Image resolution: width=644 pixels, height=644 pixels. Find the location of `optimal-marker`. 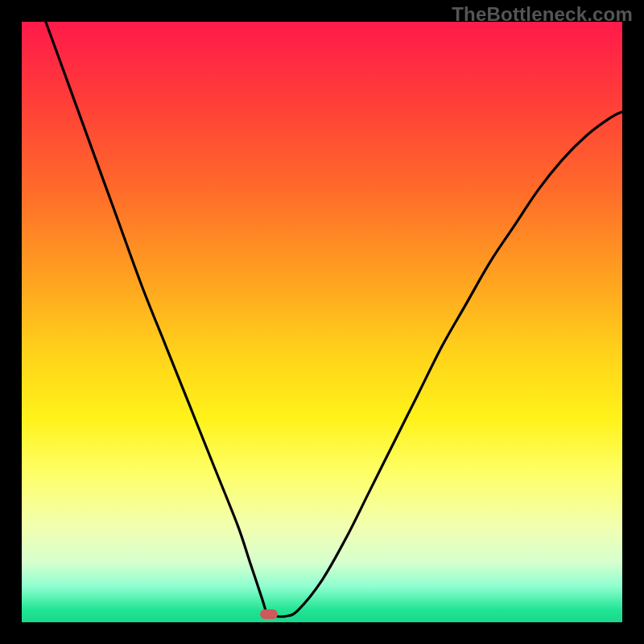

optimal-marker is located at coordinates (269, 614).